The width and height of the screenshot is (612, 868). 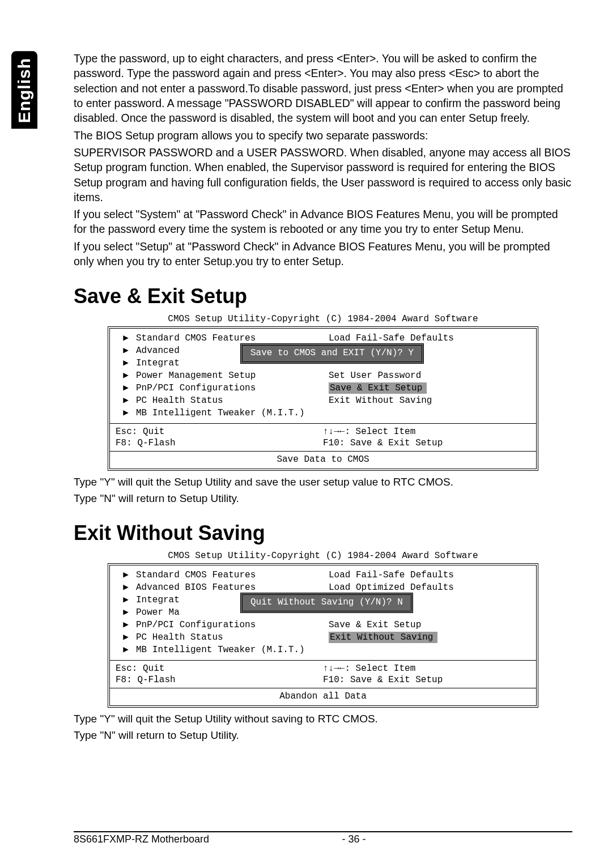 What do you see at coordinates (323, 399) in the screenshot?
I see `bios-box-1: ▶Standard CMOS Features ▶Advanced ▶Integ…` at bounding box center [323, 399].